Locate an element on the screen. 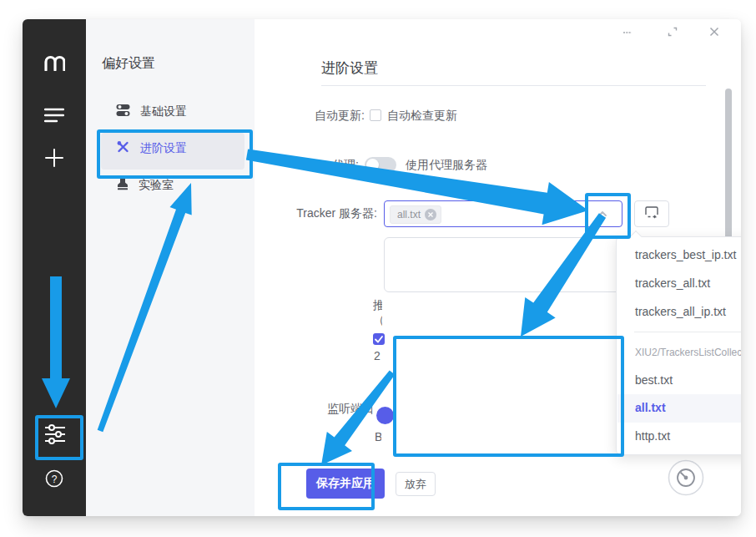  proxy-label: 代理: is located at coordinates (307, 165).